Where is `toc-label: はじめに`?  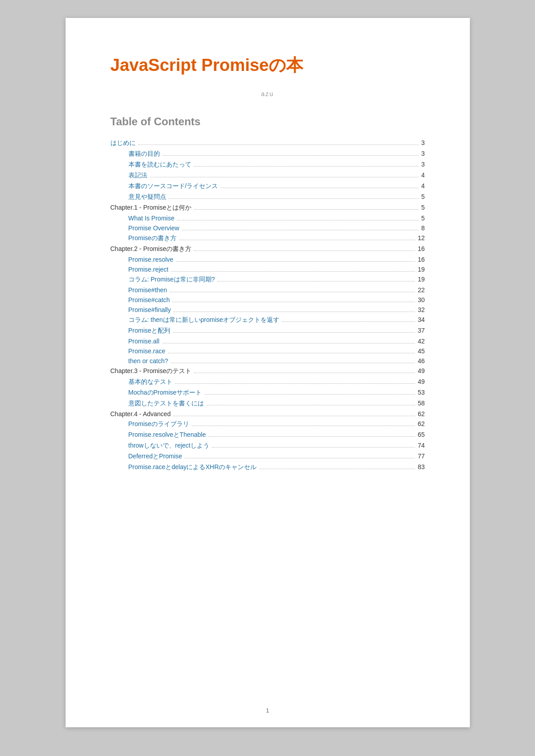
toc-label: はじめに is located at coordinates (123, 143).